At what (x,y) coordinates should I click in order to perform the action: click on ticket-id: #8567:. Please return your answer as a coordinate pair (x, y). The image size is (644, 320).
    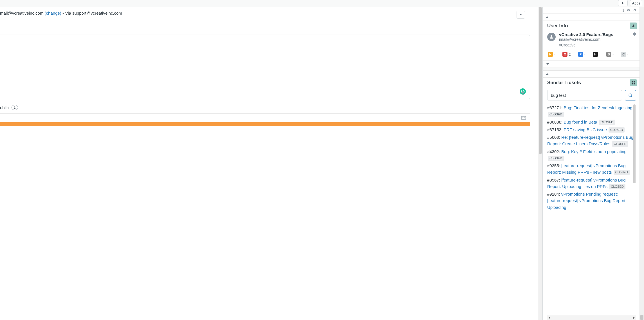
    Looking at the image, I should click on (554, 180).